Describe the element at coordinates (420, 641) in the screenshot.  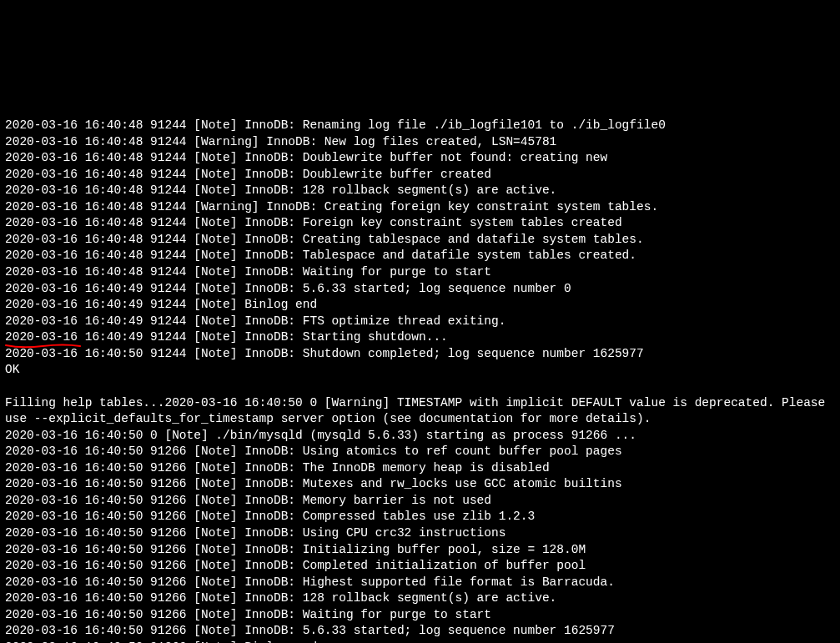
I see `log-line: 2020-03-16 16:40:50 91266 [Note] Binlog …` at that location.